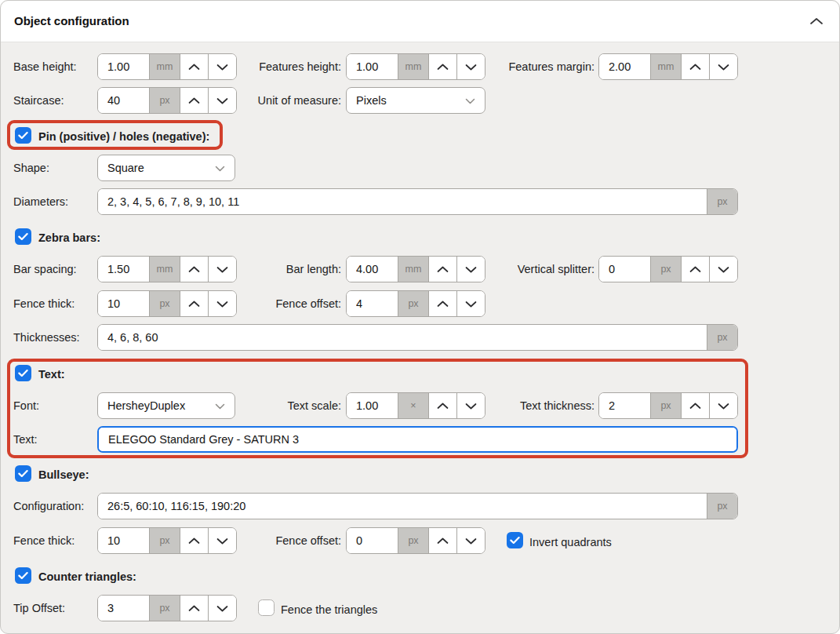 Image resolution: width=840 pixels, height=634 pixels. Describe the element at coordinates (44, 541) in the screenshot. I see `bullseye-fence-thick-label: Fence thick:` at that location.